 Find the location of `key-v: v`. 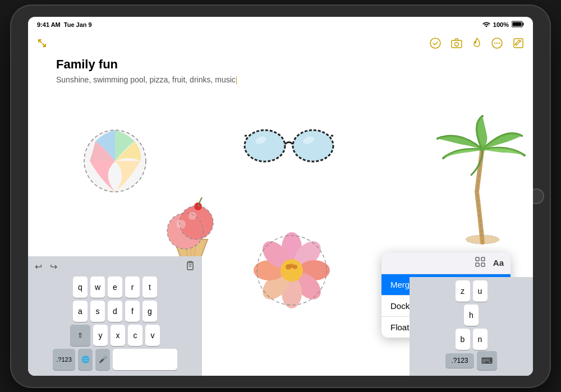

key-v: v is located at coordinates (153, 335).